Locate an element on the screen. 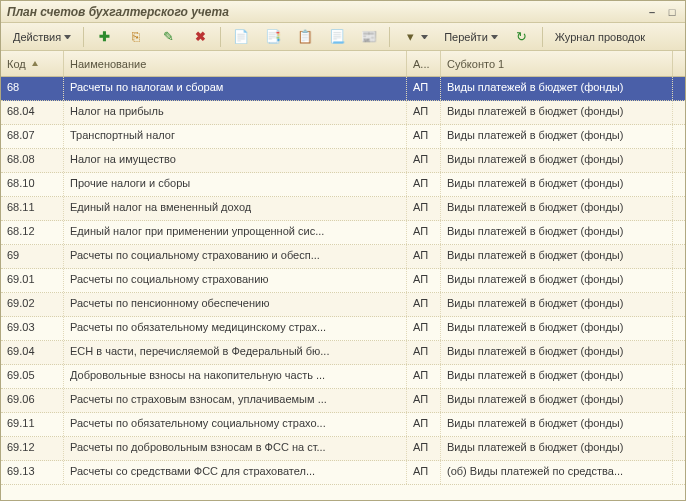 This screenshot has width=686, height=501. pencil-icon: ✎ is located at coordinates (168, 37).